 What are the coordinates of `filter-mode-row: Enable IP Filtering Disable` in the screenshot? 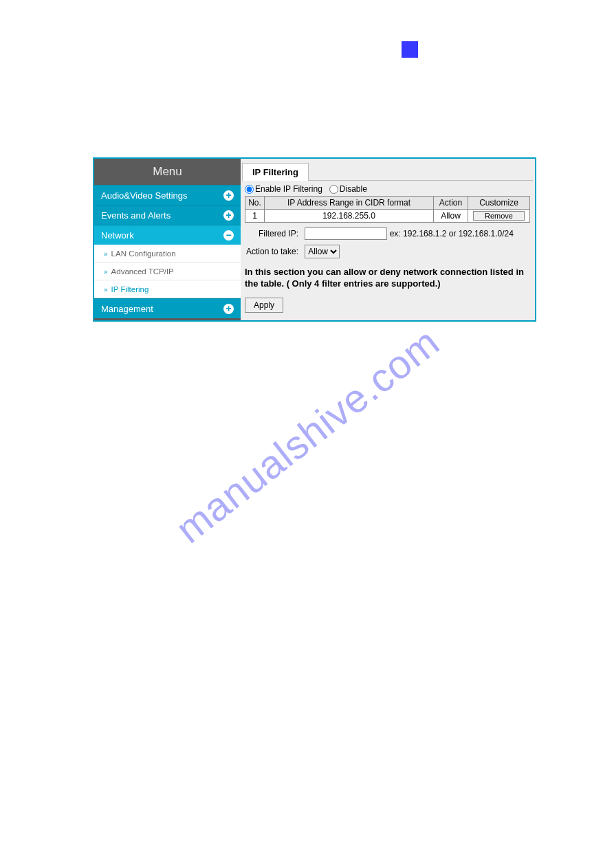 It's located at (388, 190).